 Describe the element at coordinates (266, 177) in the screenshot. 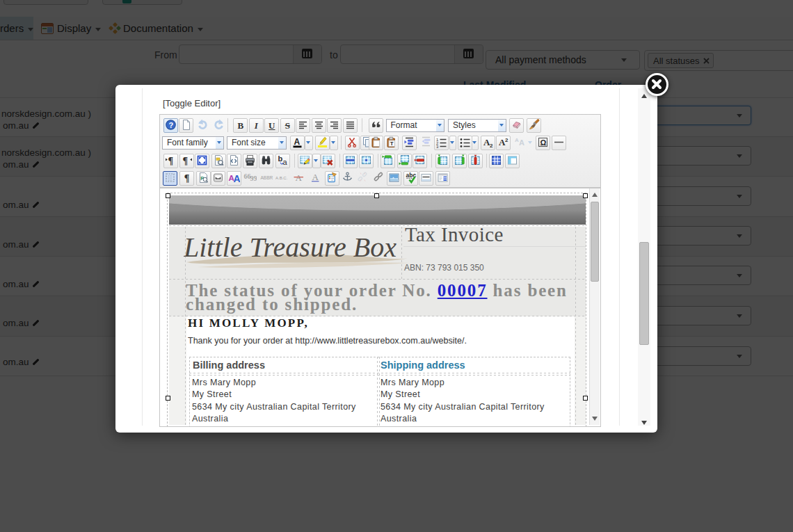

I see `svg-text: ABBR` at that location.